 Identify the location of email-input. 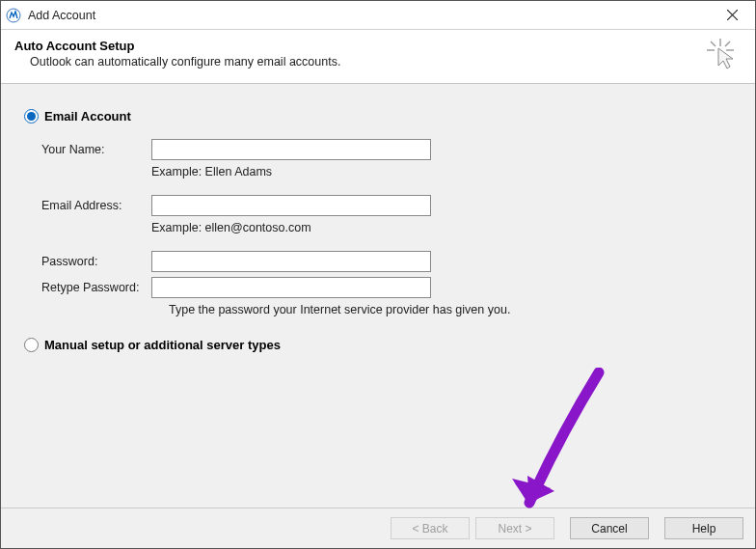
(291, 206).